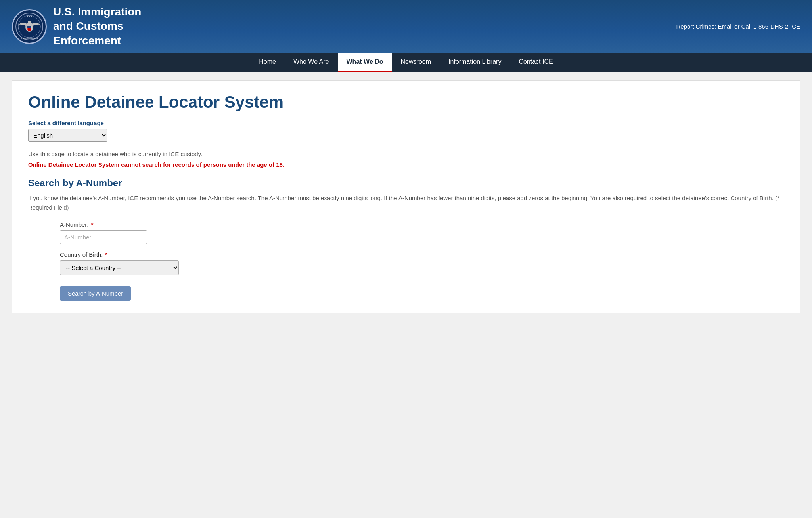 The width and height of the screenshot is (812, 518). What do you see at coordinates (416, 63) in the screenshot?
I see `nav-newsroom: Newsroom` at bounding box center [416, 63].